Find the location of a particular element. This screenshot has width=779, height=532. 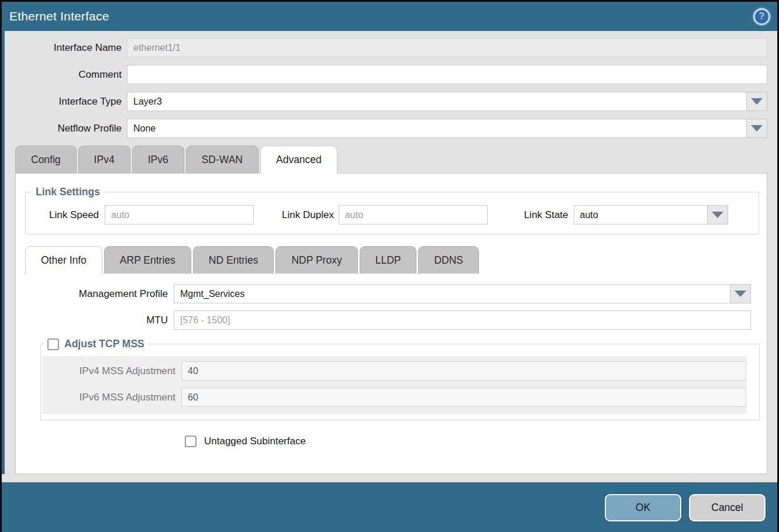

netflow-profile-dropdown-button is located at coordinates (757, 129).